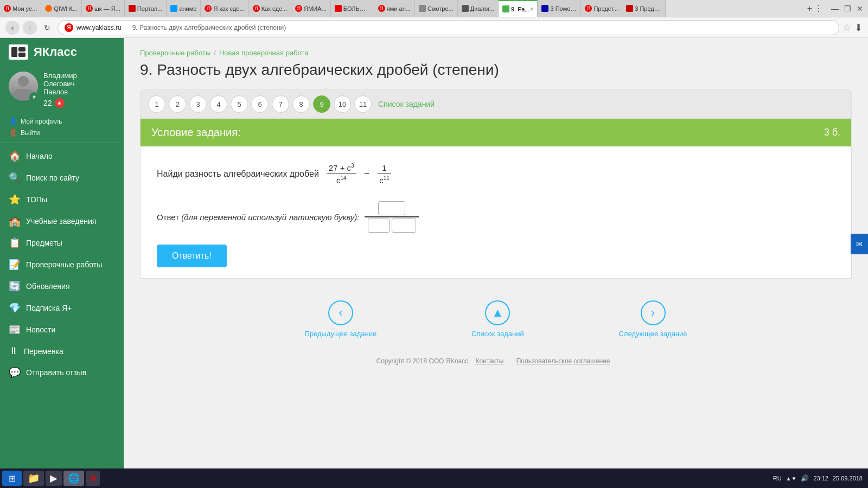  I want to click on taskbar-date: 25.09.2018, so click(847, 478).